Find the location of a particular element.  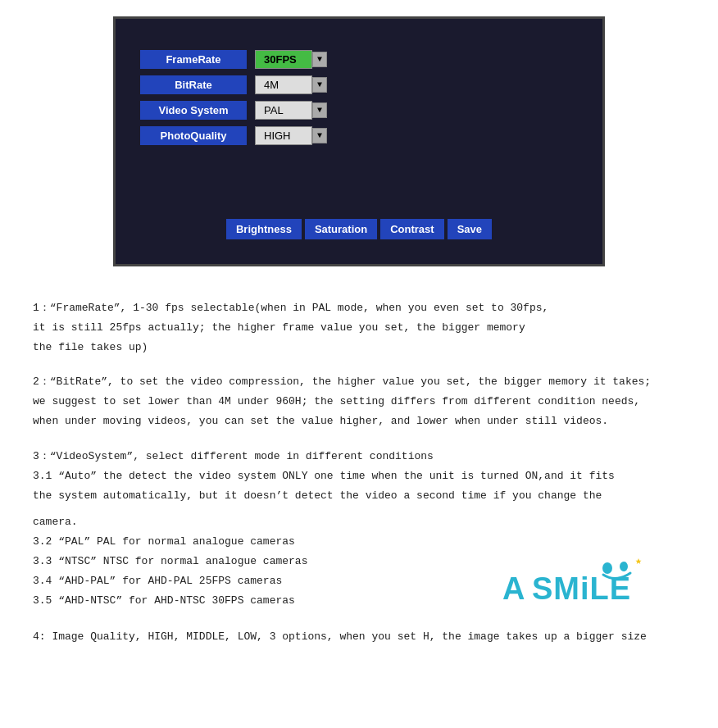

setting-value-3: HIGH is located at coordinates (284, 136).